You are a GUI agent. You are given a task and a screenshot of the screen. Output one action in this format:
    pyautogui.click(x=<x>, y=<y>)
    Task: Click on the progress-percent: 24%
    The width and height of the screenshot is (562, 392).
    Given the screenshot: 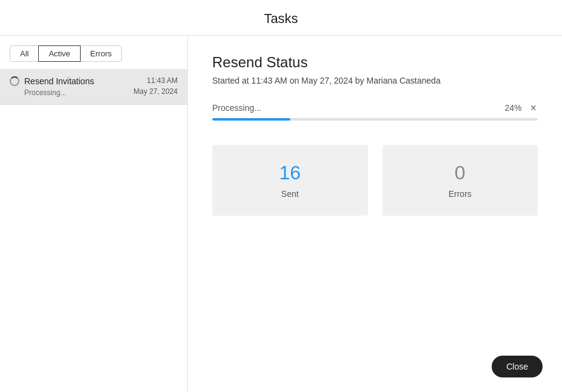 What is the action you would take?
    pyautogui.click(x=513, y=108)
    